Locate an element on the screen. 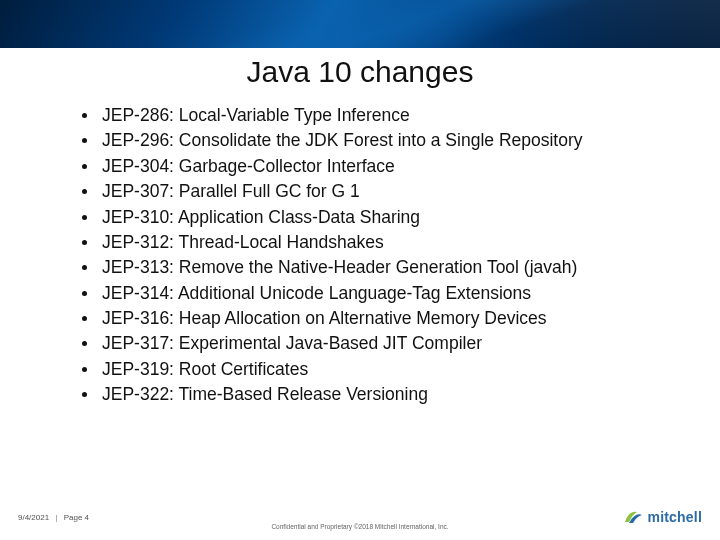 This screenshot has width=720, height=540. list-item: JEP-314: Additional Unicode Language-Tag… is located at coordinates (380, 294).